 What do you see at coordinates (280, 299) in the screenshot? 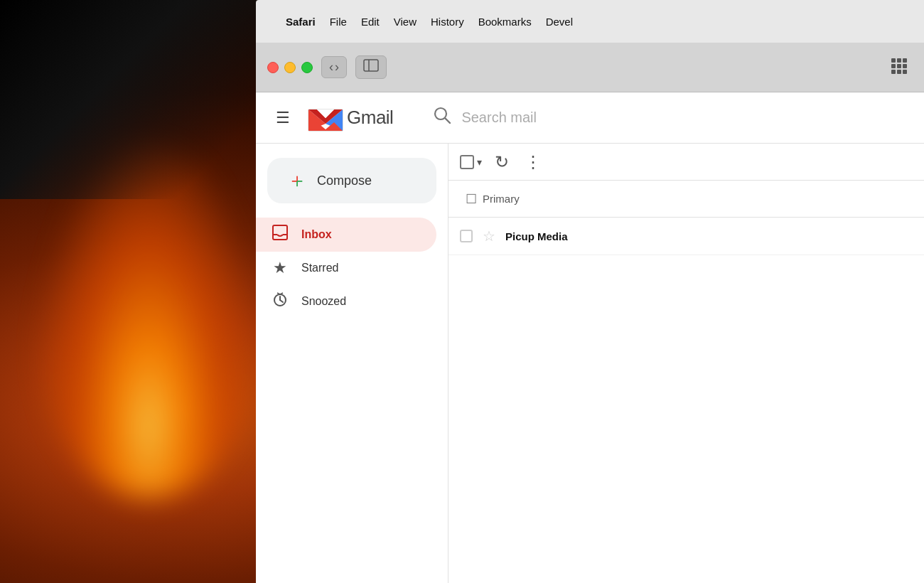
I see `snooze-svg-icon` at bounding box center [280, 299].